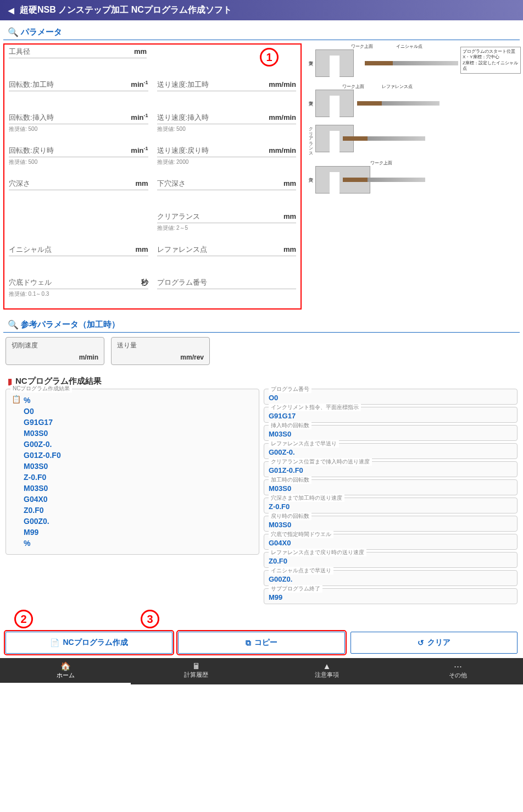 The image size is (523, 812). What do you see at coordinates (150, 619) in the screenshot?
I see `annotation-3: 3` at bounding box center [150, 619].